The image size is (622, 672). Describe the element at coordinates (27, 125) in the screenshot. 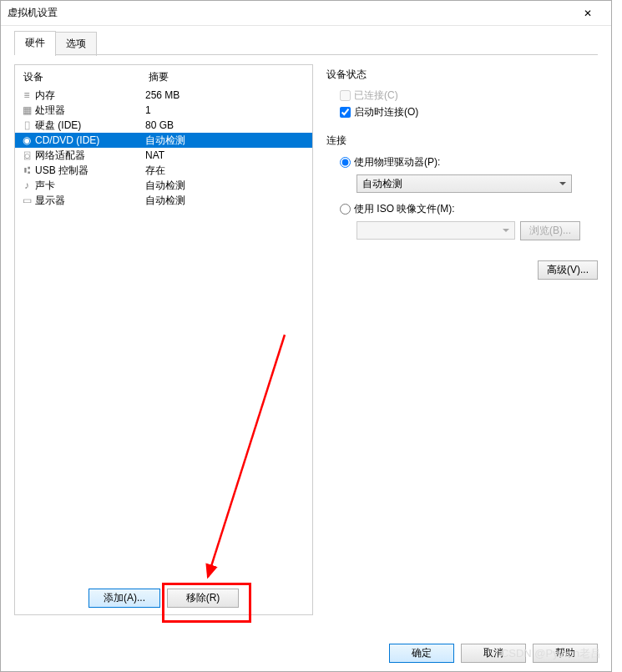

I see `device-icon: ⌷` at that location.